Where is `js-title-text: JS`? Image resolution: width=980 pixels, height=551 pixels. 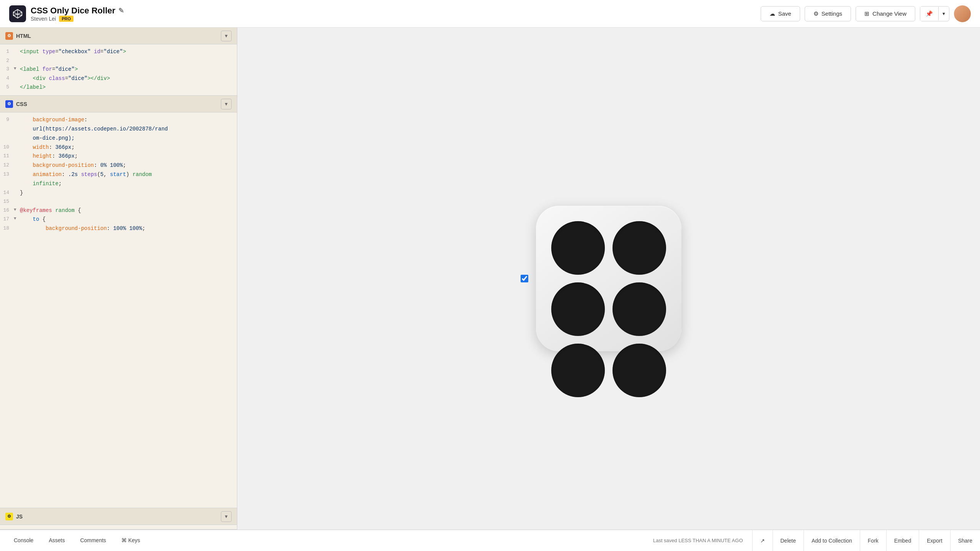 js-title-text: JS is located at coordinates (19, 517).